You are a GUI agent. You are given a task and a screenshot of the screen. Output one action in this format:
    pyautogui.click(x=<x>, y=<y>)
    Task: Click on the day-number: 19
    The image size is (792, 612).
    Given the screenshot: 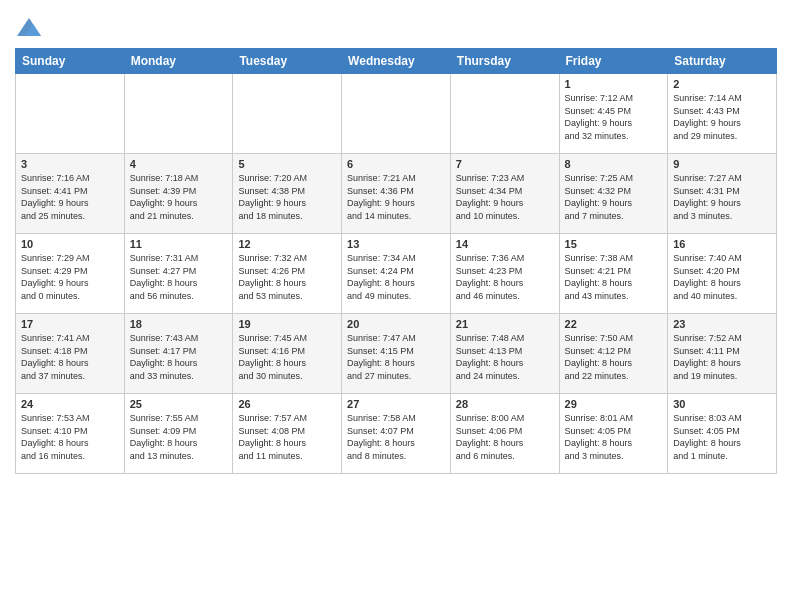 What is the action you would take?
    pyautogui.click(x=287, y=324)
    